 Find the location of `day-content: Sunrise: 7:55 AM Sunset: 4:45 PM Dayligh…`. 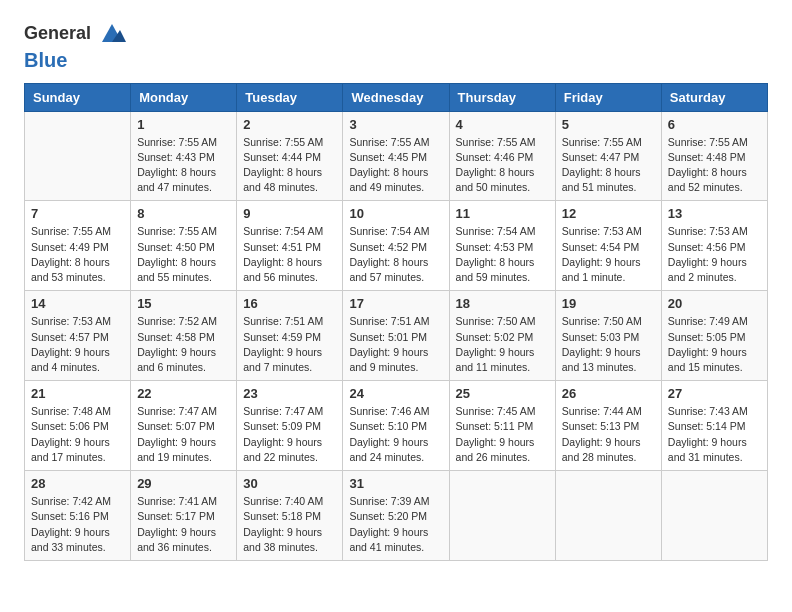

day-content: Sunrise: 7:55 AM Sunset: 4:45 PM Dayligh… is located at coordinates (396, 166).